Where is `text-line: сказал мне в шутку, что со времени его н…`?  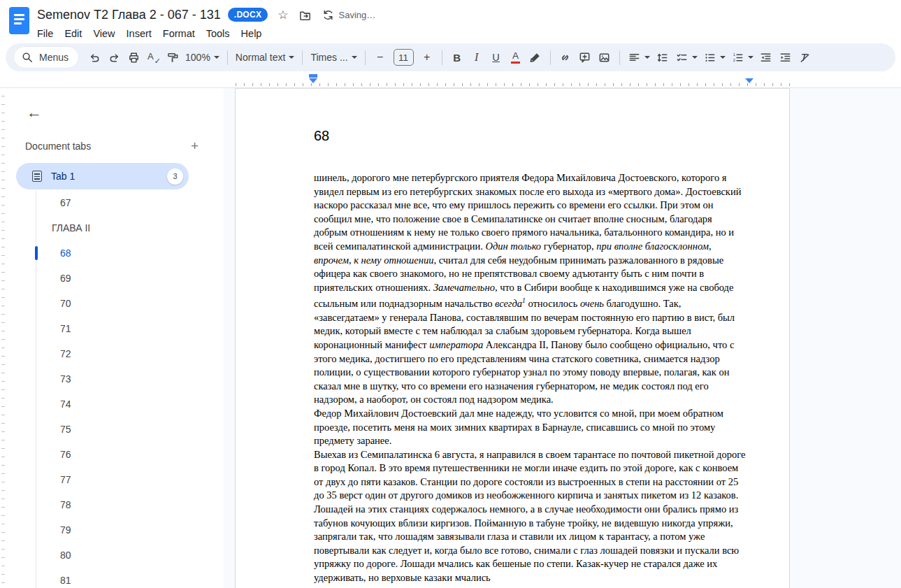 text-line: сказал мне в шутку, что со времени его н… is located at coordinates (532, 387).